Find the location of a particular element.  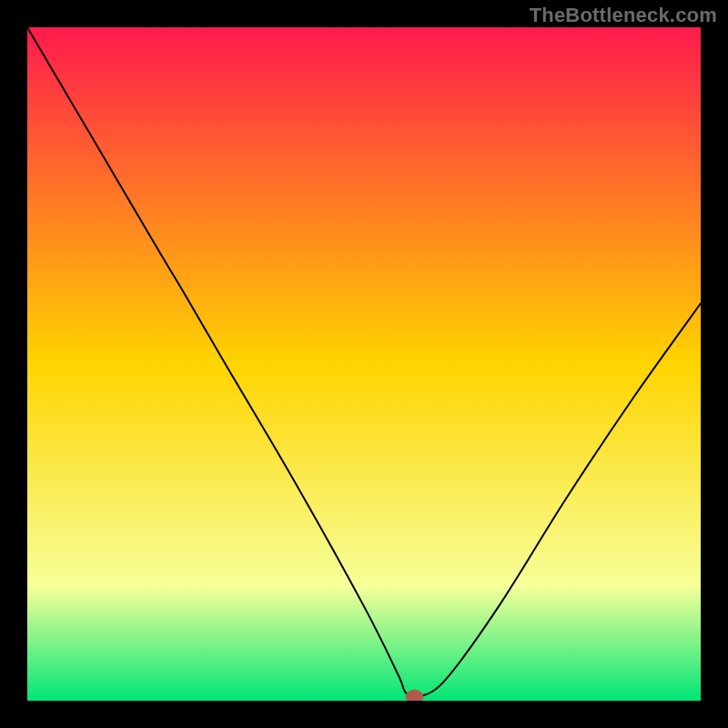

minimum-marker is located at coordinates (415, 695).